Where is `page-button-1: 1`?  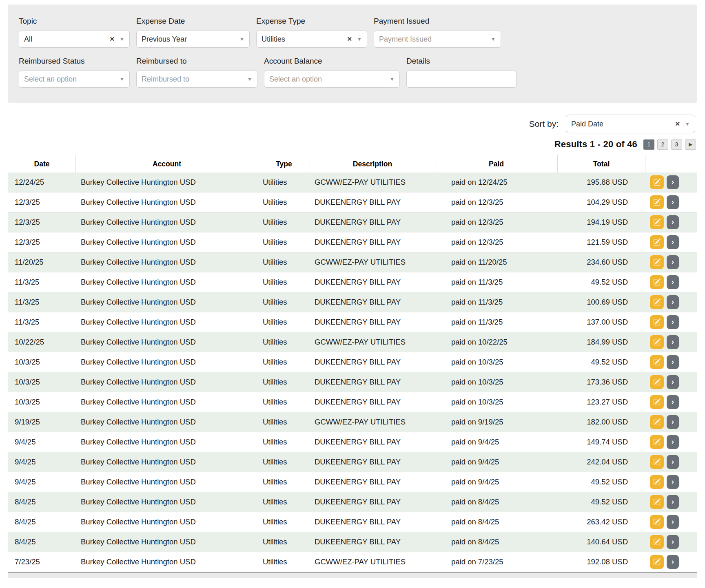
page-button-1: 1 is located at coordinates (649, 144).